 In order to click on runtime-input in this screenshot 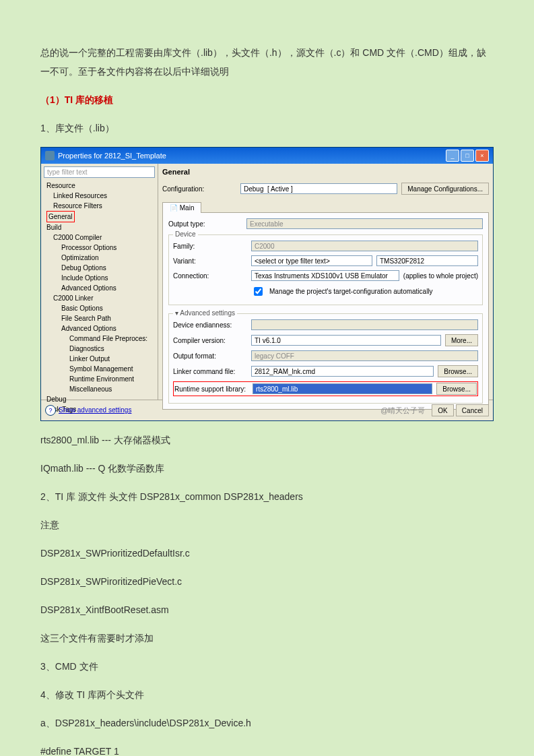, I will do `click(342, 389)`.